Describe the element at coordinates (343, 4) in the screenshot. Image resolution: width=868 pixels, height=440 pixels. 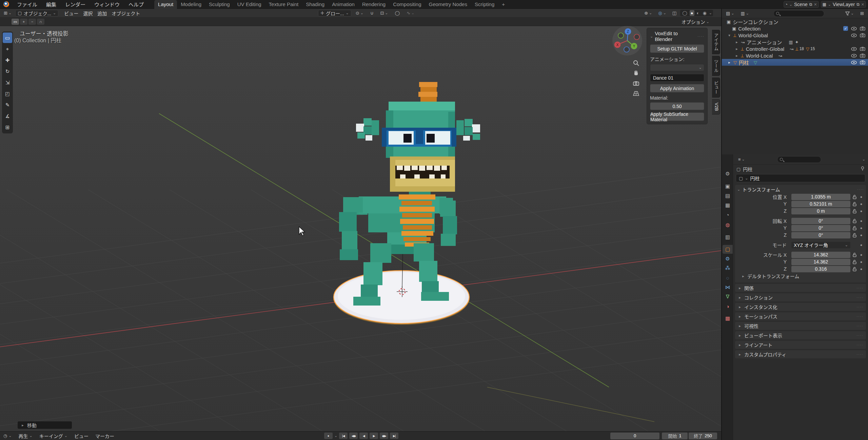
I see `tab-animation: Animation` at that location.